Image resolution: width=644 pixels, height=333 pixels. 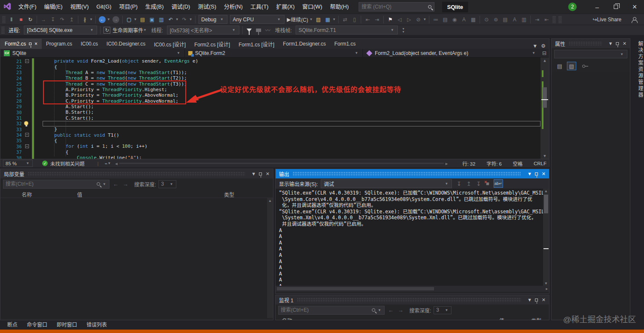 I want to click on thread-select: [0x5738] <无名称>▼, so click(x=203, y=30).